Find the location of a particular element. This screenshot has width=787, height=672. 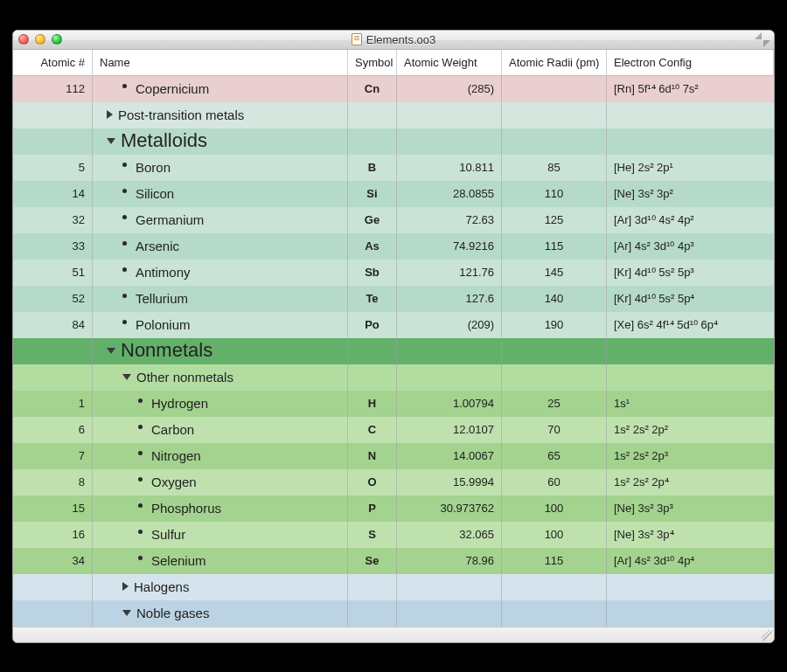

name-cell: Hydrogen is located at coordinates (220, 404).